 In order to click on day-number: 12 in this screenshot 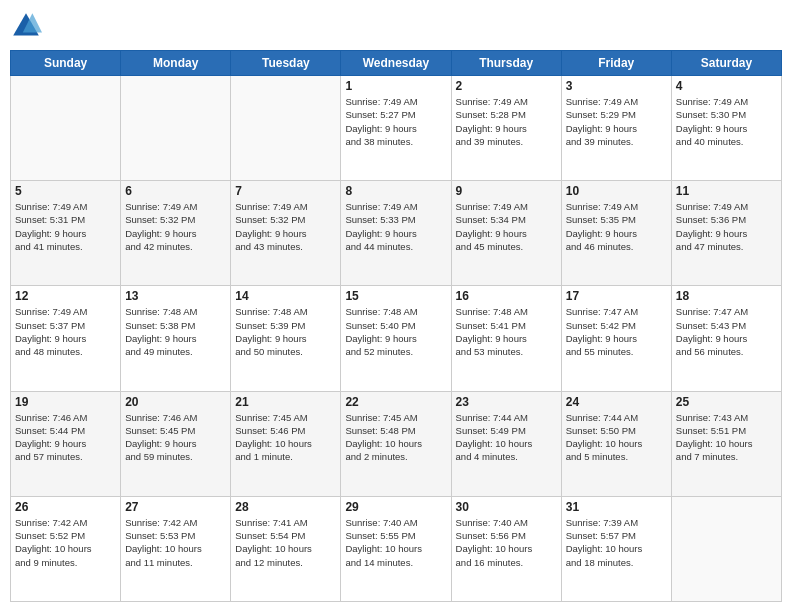, I will do `click(66, 296)`.